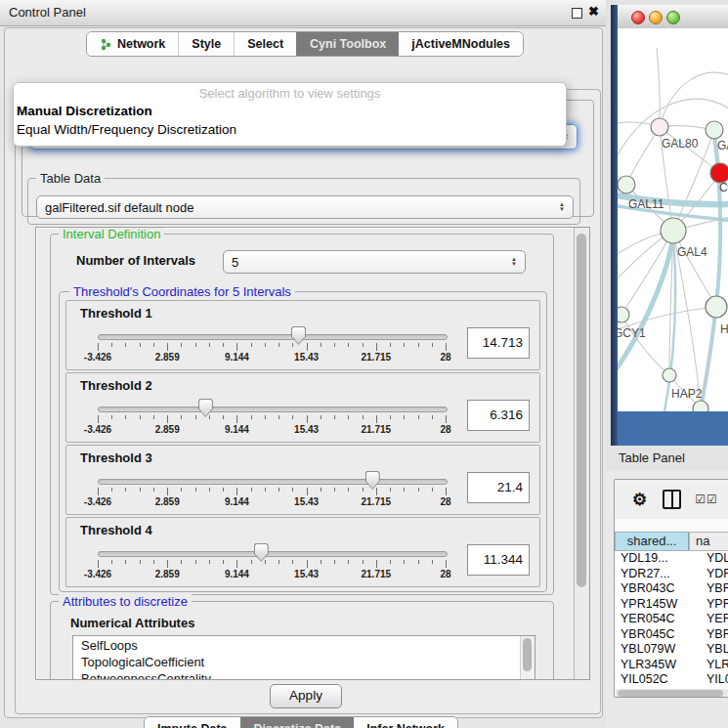 This screenshot has width=728, height=728. Describe the element at coordinates (652, 635) in the screenshot. I see `cell-shared-name: YBR045C` at that location.